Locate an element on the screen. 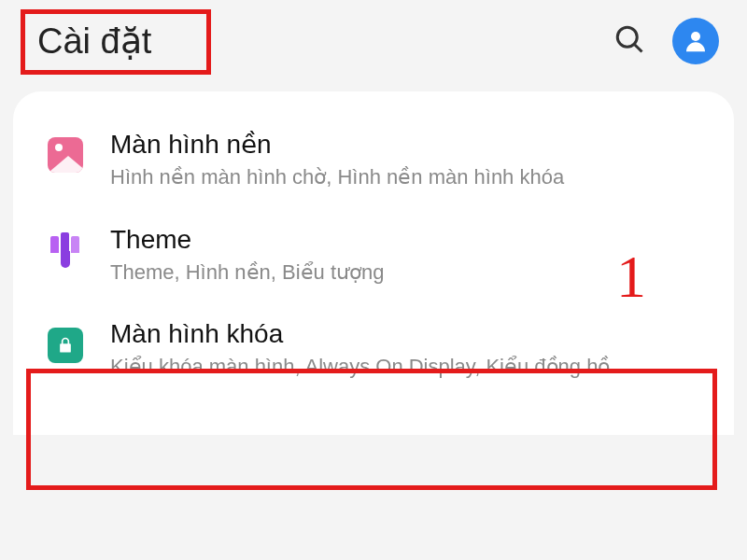  item-subtitle: Hình nền màn hình chờ, Hình nền màn hình… is located at coordinates (407, 177).